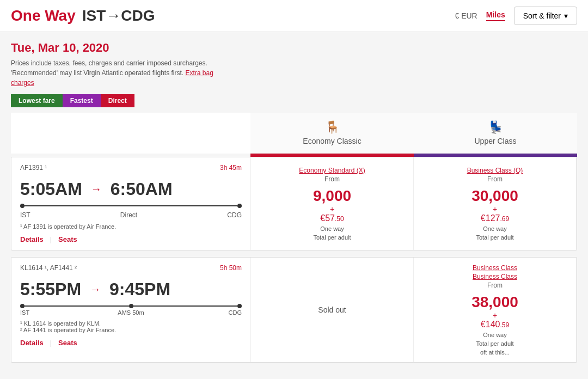 This screenshot has width=588, height=379. What do you see at coordinates (131, 227) in the screenshot?
I see `flight-1-operated: ¹ AF 1391 is operated by Air France.` at bounding box center [131, 227].